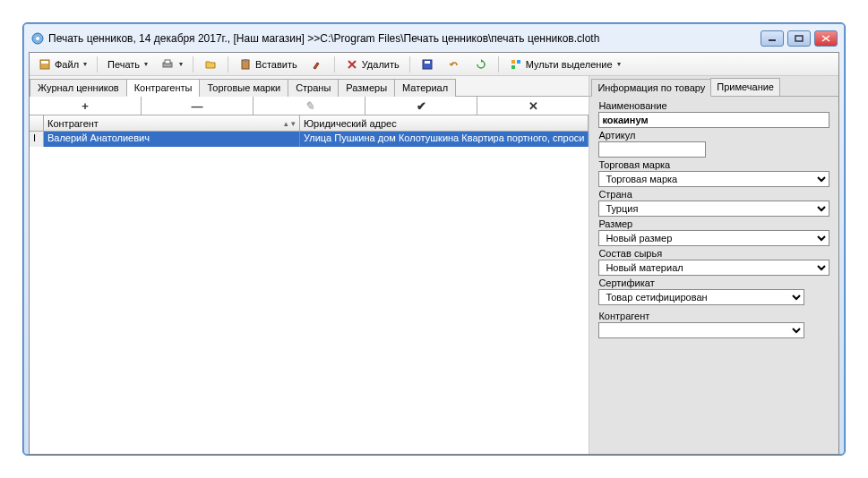  I want to click on paste-label: Вставить, so click(276, 64).